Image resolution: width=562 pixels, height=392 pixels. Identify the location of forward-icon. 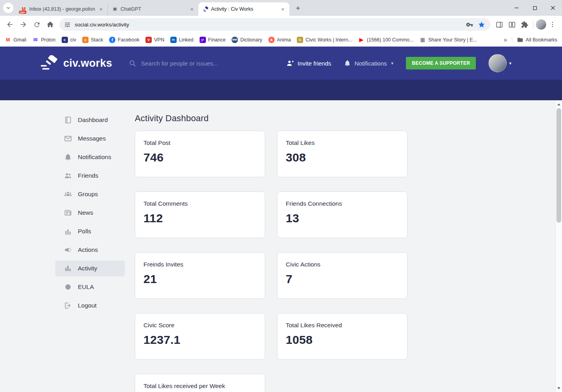
(23, 24).